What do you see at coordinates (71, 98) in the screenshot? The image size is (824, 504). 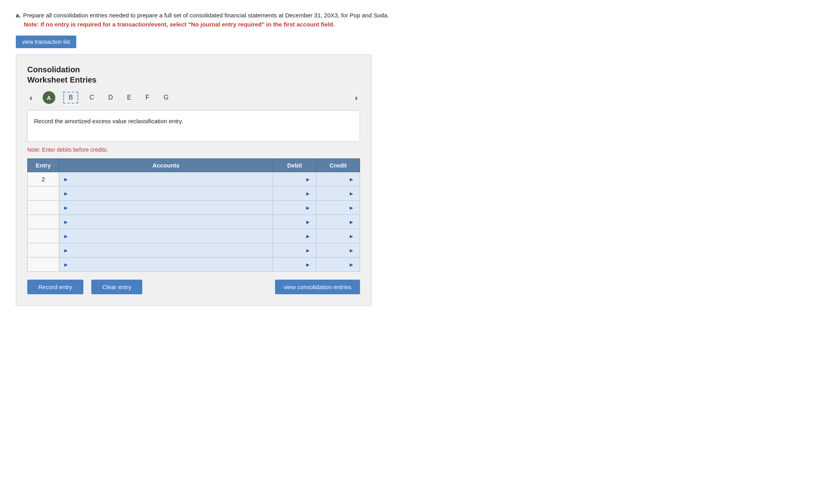 I see `tab-b: B` at bounding box center [71, 98].